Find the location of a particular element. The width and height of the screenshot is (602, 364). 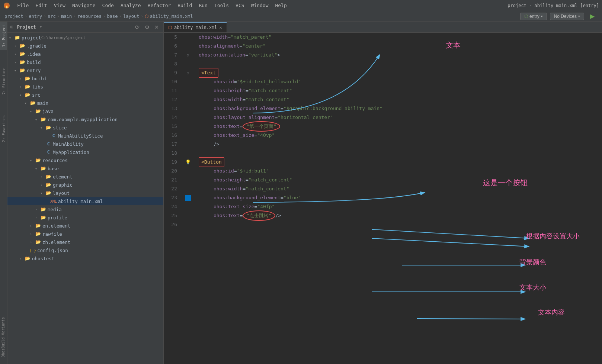

tree-arrow-resources: ▾ is located at coordinates (32, 161).